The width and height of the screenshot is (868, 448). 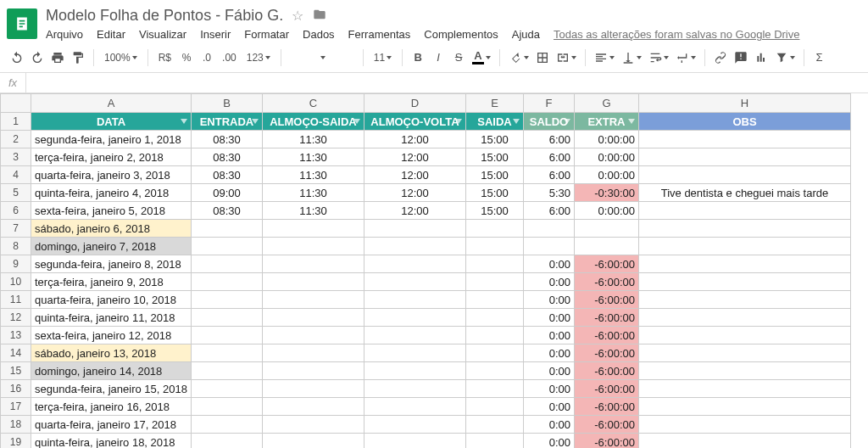 What do you see at coordinates (112, 139) in the screenshot?
I see `cell-data: segunda-feira, janeiro 1, 2018` at bounding box center [112, 139].